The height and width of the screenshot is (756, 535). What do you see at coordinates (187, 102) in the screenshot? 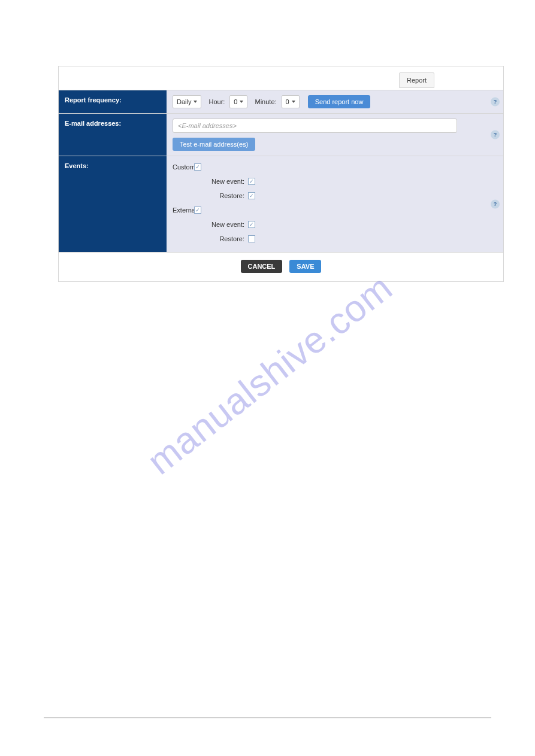
I see `frequency-daily-select: Daily` at bounding box center [187, 102].